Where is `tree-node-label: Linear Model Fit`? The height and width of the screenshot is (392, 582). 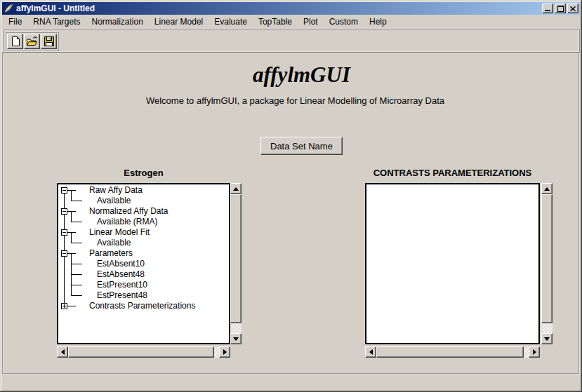 tree-node-label: Linear Model Fit is located at coordinates (119, 233).